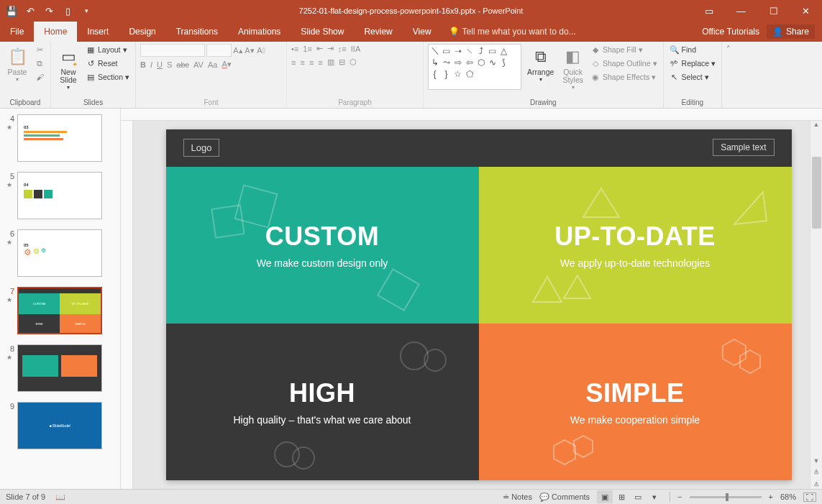  Describe the element at coordinates (17, 32) in the screenshot. I see `tab-file: File` at that location.